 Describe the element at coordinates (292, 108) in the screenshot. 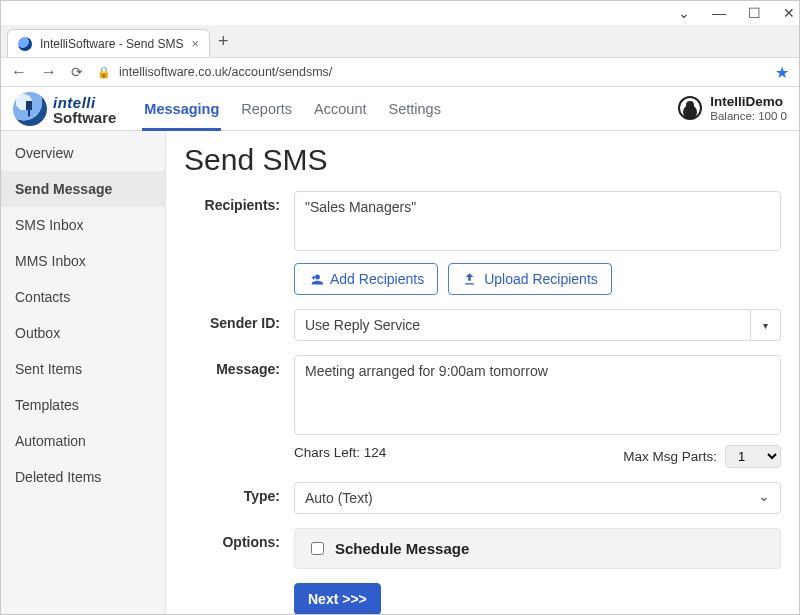

I see `nav-tabs: Messaging Reports Account Settings` at that location.